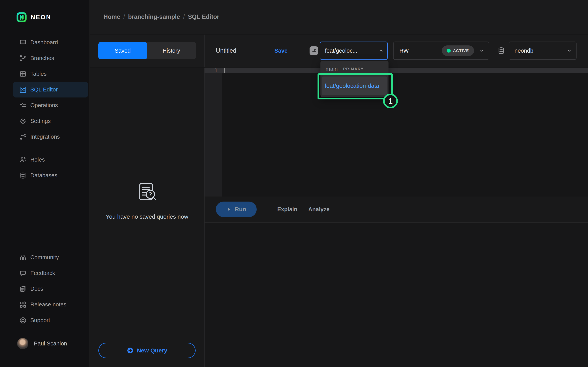 The width and height of the screenshot is (588, 367). I want to click on play-icon, so click(229, 209).